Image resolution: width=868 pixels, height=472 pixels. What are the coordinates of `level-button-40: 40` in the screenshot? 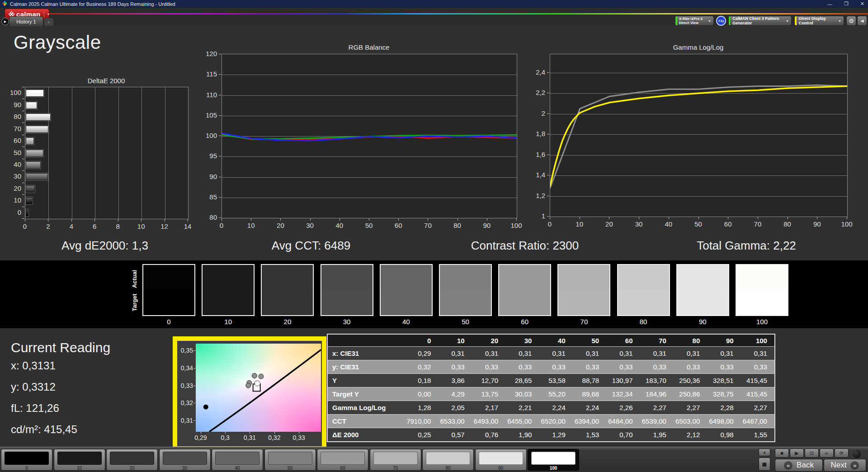 It's located at (237, 460).